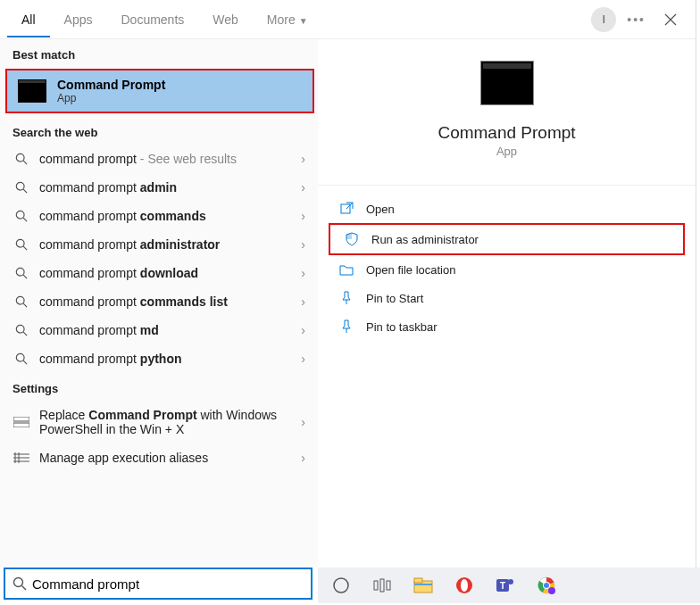 The image size is (700, 605). What do you see at coordinates (29, 20) in the screenshot?
I see `tab-all: All` at bounding box center [29, 20].